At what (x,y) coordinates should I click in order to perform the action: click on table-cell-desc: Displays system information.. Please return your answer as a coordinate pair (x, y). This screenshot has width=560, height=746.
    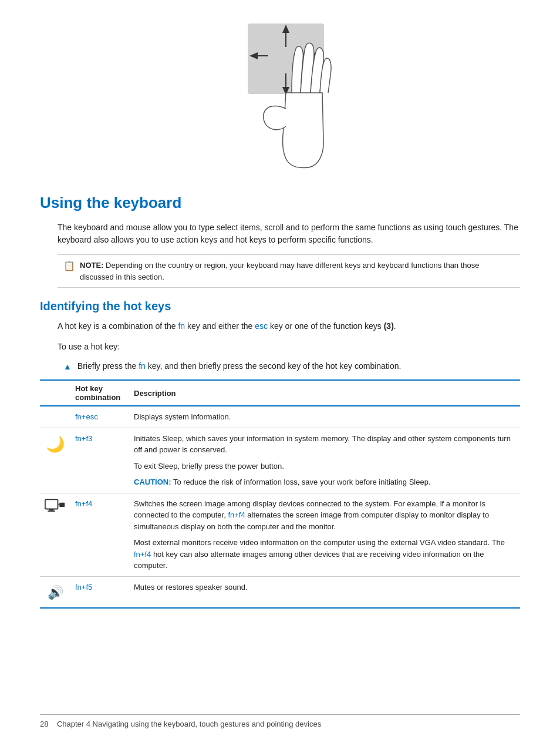
    Looking at the image, I should click on (325, 417).